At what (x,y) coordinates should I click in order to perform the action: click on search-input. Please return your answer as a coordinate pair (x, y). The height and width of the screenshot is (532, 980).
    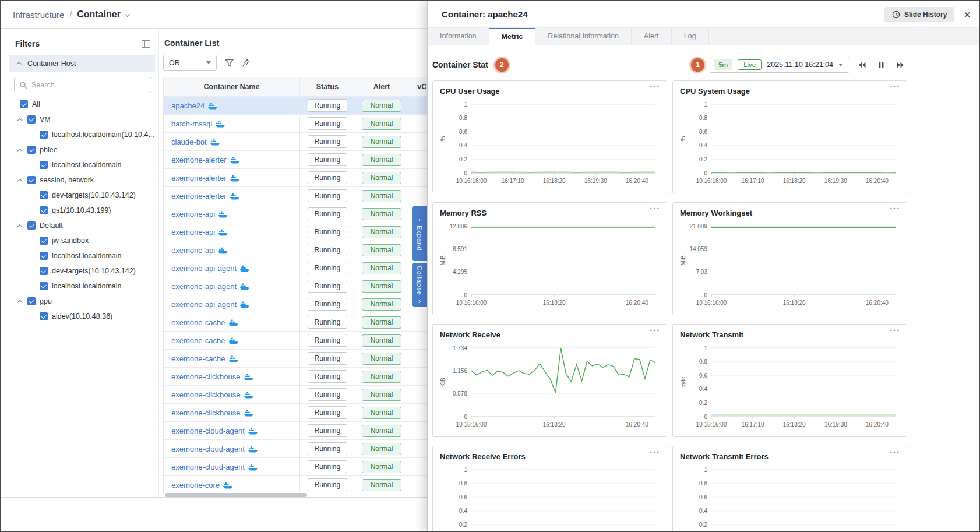
    Looking at the image, I should click on (89, 85).